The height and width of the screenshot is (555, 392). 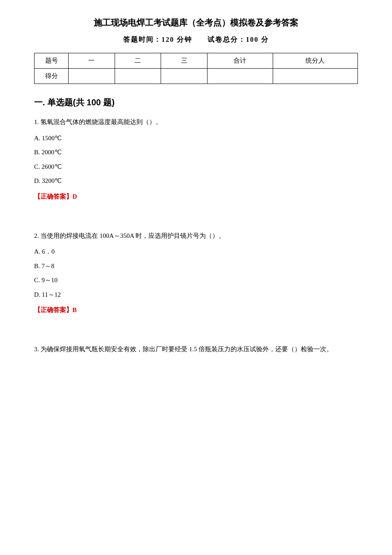 What do you see at coordinates (196, 266) in the screenshot?
I see `question-2-option-b: B. 7～8` at bounding box center [196, 266].